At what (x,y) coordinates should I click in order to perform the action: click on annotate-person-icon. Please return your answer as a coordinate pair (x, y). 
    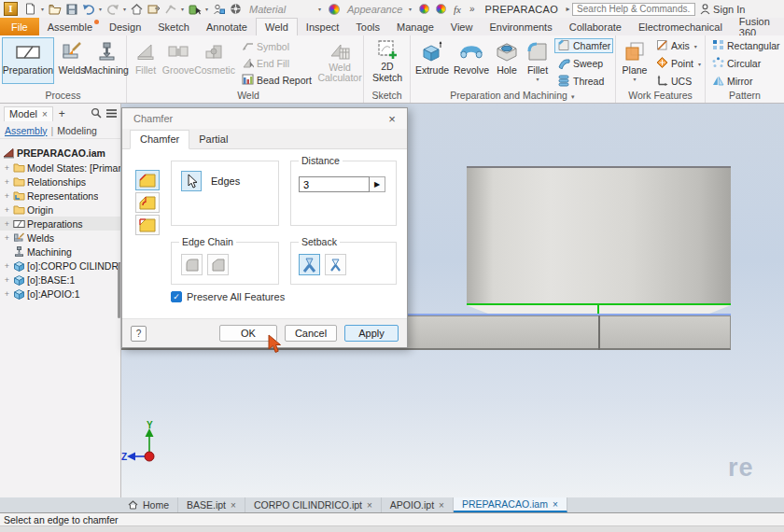
    Looking at the image, I should click on (218, 9).